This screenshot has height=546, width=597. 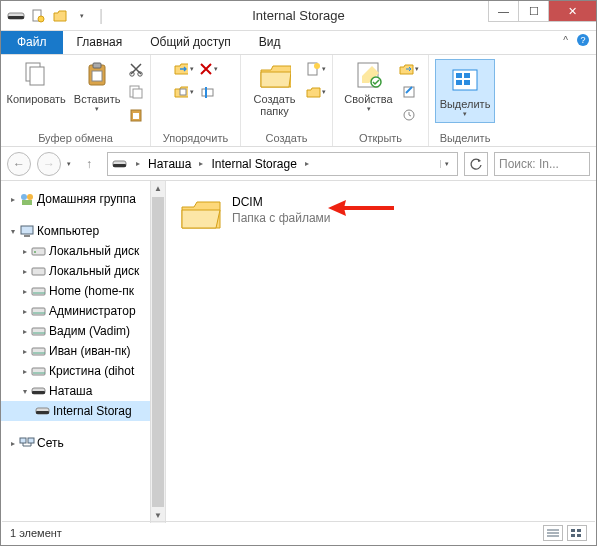 I want to click on tree-home: ▸Home (home-пк, so click(x=83, y=291).